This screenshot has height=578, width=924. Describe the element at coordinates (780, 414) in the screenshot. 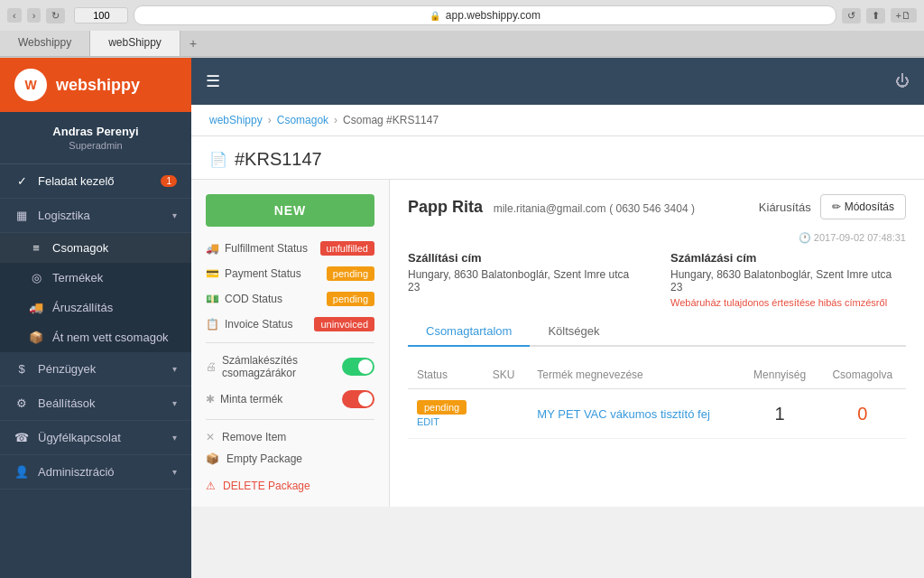

I see `row-qty: 1` at that location.